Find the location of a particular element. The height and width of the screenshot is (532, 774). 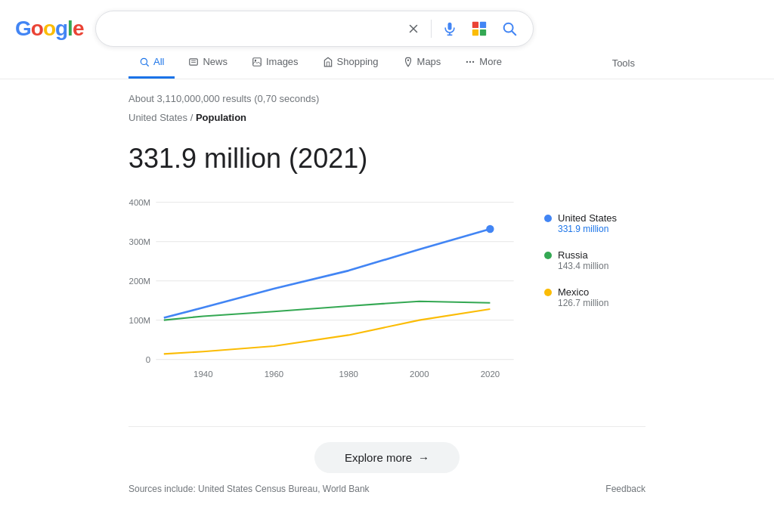

tab-more-label: More is located at coordinates (491, 62).